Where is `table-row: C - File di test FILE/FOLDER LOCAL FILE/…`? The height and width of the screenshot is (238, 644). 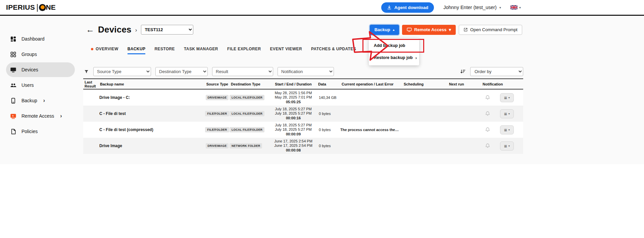 table-row: C - File di test FILE/FOLDER LOCAL FILE/… is located at coordinates (303, 114).